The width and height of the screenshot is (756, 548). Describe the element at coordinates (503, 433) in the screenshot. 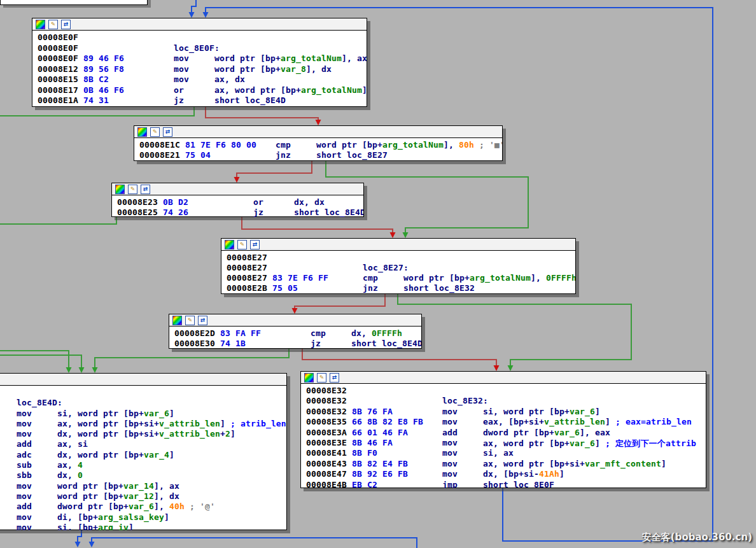

I see `asm-line: 00008E3A66 01 46 FAadddword ptr [bp+var_…` at that location.